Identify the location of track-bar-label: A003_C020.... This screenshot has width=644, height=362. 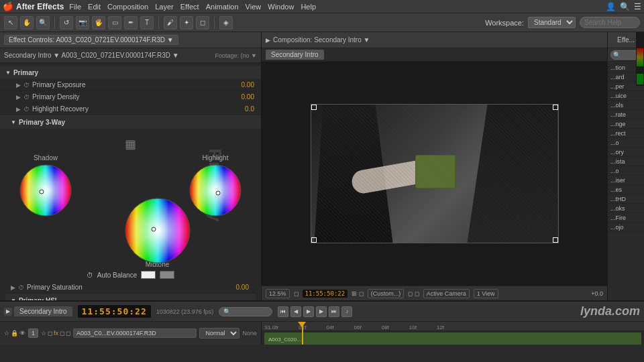
(284, 339).